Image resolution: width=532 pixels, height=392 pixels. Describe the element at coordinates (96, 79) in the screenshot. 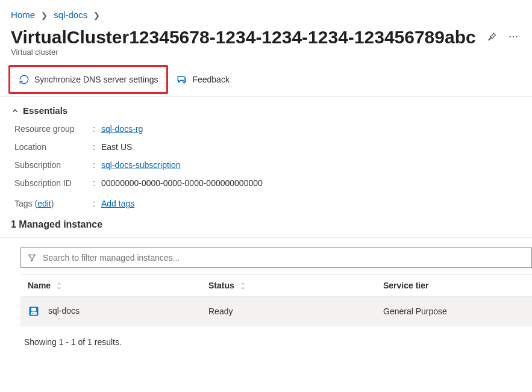

I see `synchronize-dns-label: Synchronize DNS server settings` at that location.